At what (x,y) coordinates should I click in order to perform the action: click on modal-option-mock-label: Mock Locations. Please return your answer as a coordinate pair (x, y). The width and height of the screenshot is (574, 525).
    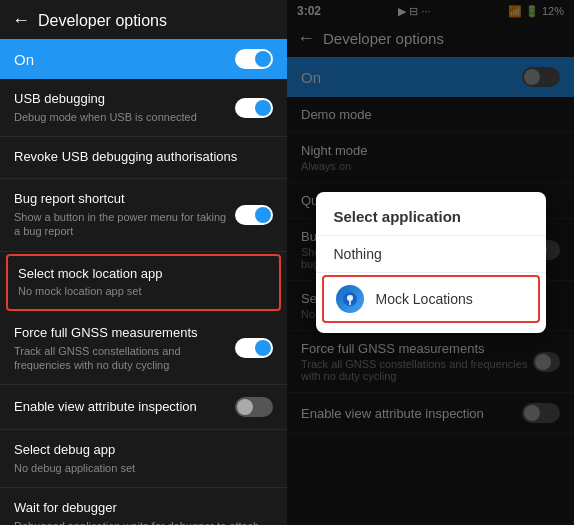
    Looking at the image, I should click on (424, 299).